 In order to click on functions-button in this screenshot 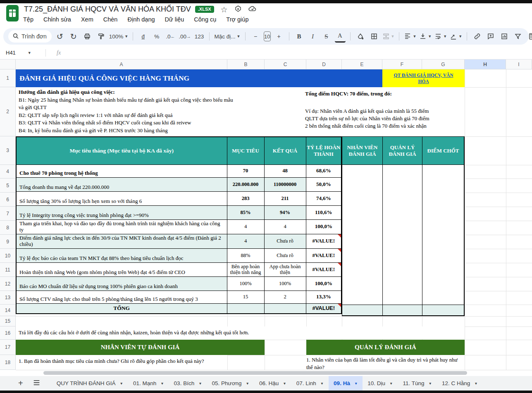, I will do `click(529, 36)`.